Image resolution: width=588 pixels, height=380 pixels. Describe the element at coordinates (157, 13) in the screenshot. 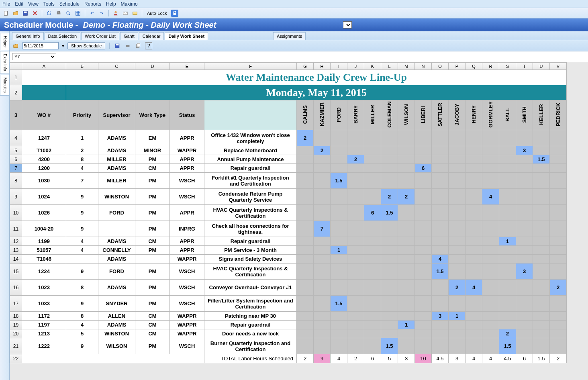

I see `autolock-label: Auto-Lock` at that location.